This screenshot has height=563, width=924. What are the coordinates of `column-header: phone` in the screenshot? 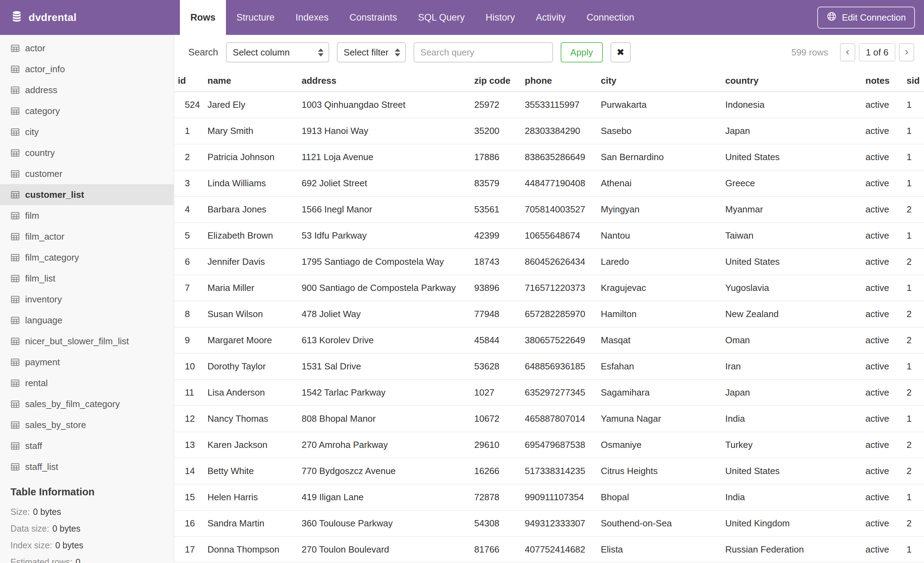 It's located at (560, 81).